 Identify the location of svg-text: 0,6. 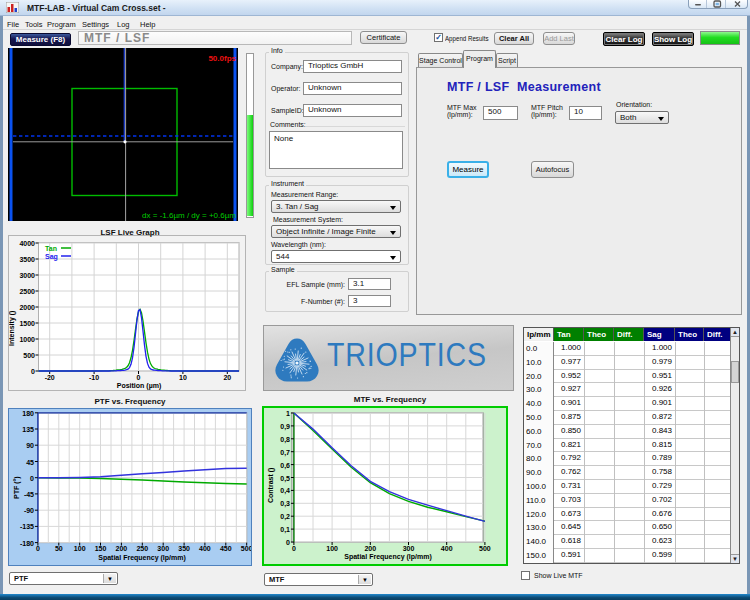
(285, 466).